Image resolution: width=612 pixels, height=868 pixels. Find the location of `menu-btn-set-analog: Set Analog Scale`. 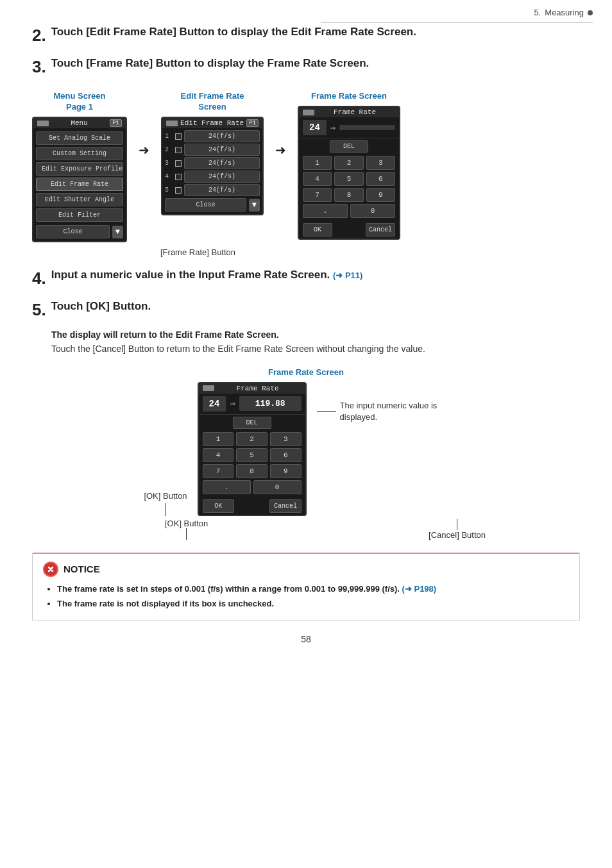

menu-btn-set-analog: Set Analog Scale is located at coordinates (80, 138).